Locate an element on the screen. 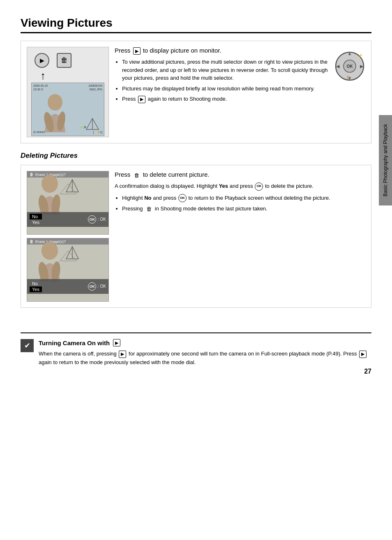 The image size is (392, 540). dialog-ok-1: OK is located at coordinates (97, 219).